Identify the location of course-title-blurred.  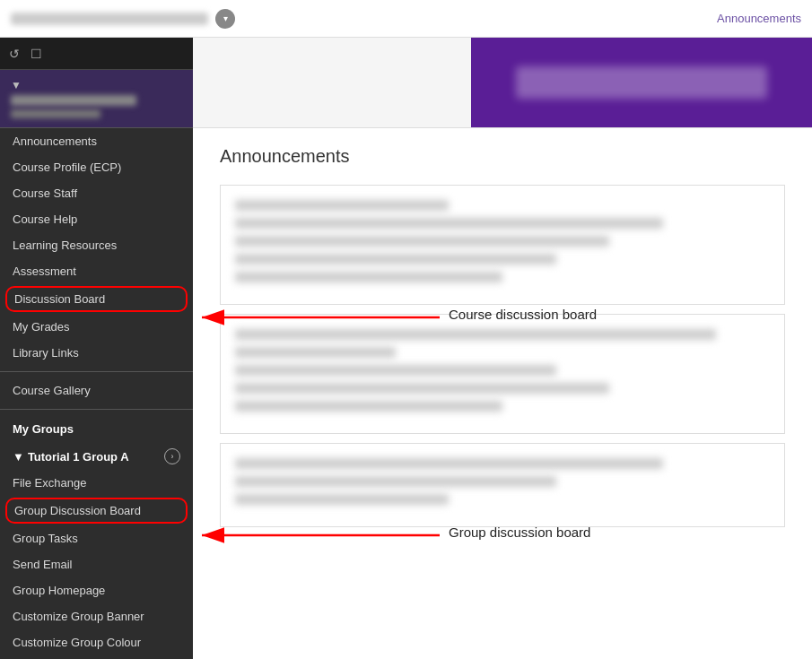
(74, 100).